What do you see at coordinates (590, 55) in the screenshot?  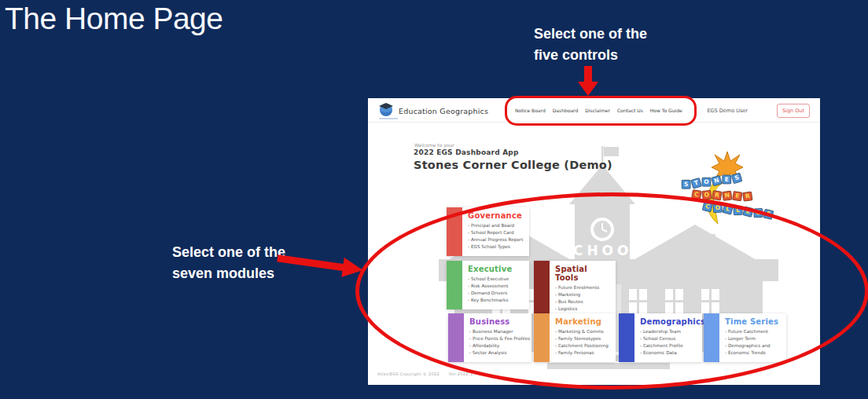 I see `annotation-line: five controls` at bounding box center [590, 55].